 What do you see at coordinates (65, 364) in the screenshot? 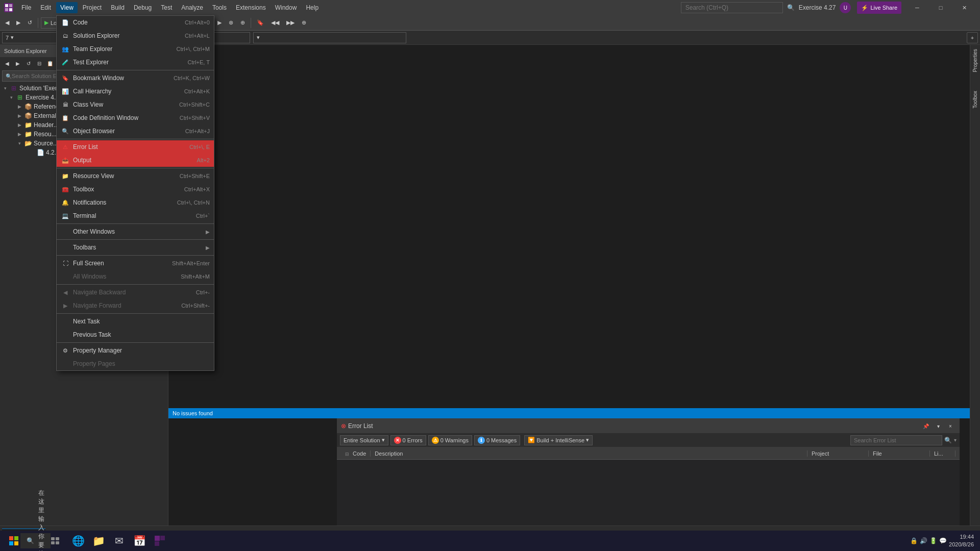
I see `pp-icon` at bounding box center [65, 364].